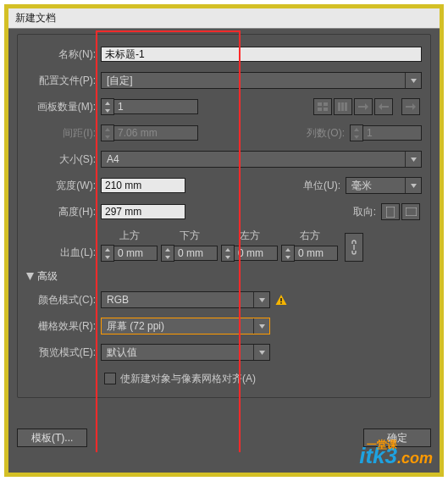  What do you see at coordinates (310, 235) in the screenshot?
I see `bleed-right-label: 右方` at bounding box center [310, 235].